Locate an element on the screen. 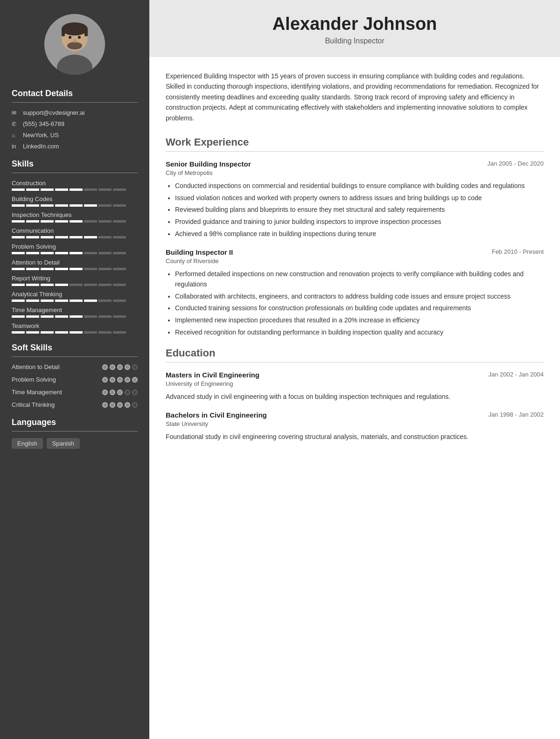 This screenshot has width=560, height=739. linkedin-icon: in is located at coordinates (15, 146).